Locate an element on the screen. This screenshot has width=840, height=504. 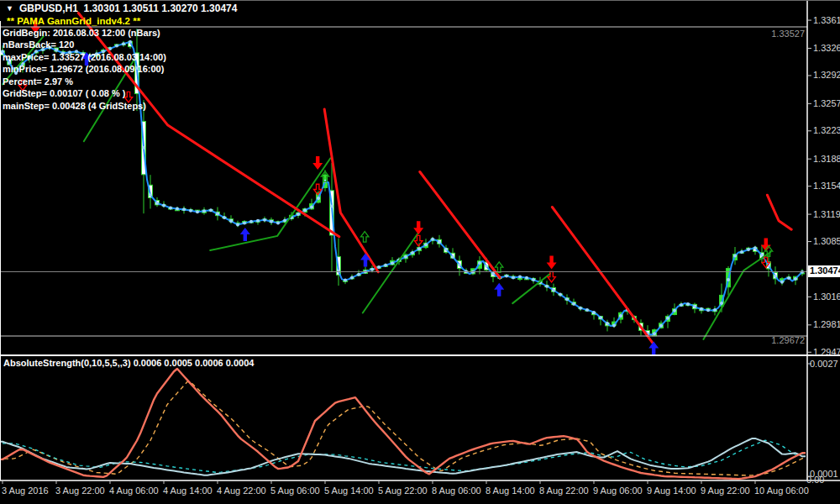
ganngrid-info-line: maxPrice= 1.33527 (2016.08.03 14:00) is located at coordinates (84, 57).